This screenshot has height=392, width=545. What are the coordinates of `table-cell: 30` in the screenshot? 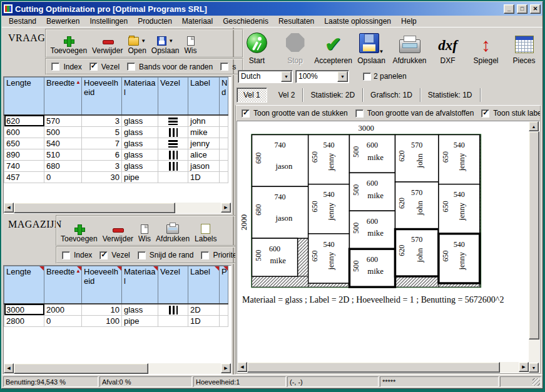 It's located at (102, 177).